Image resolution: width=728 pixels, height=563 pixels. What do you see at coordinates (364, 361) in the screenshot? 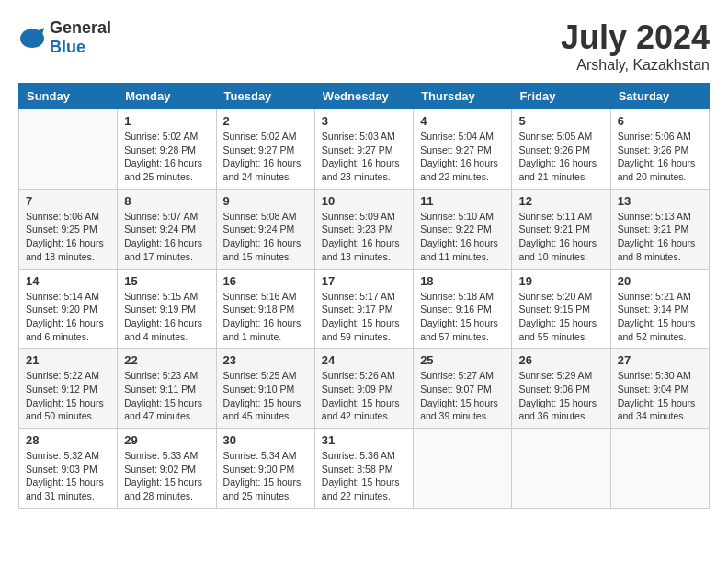
I see `day-number: 24` at bounding box center [364, 361].